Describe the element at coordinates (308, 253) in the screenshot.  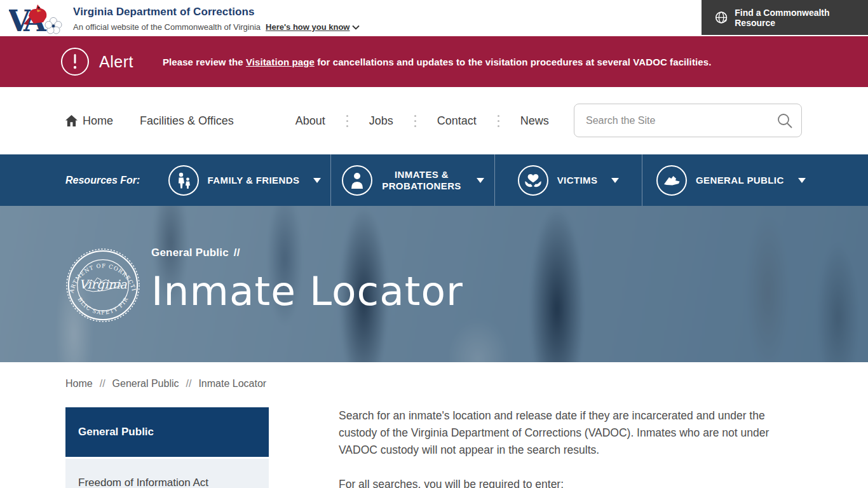
I see `hero-breadcrumb-general-public: General Public//` at that location.